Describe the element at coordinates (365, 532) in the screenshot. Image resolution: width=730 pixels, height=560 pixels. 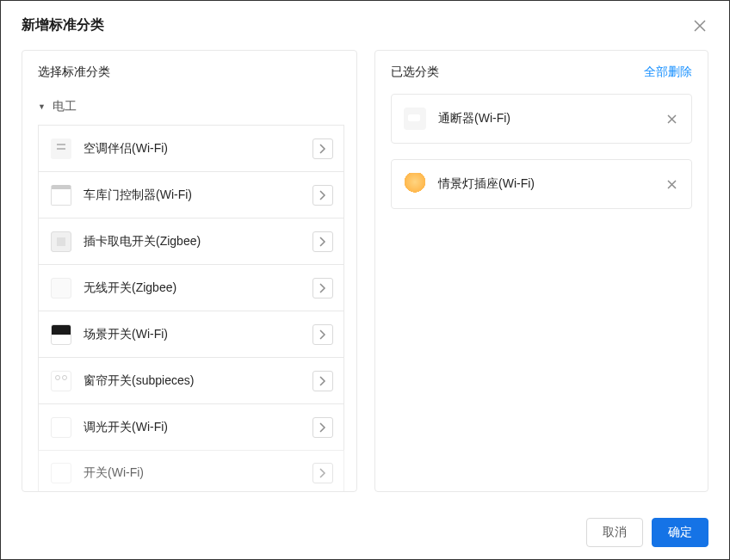
I see `modal-footer: 取消 确定` at that location.